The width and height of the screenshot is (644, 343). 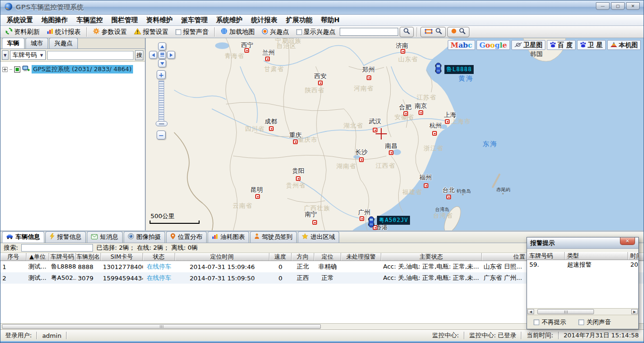 What do you see at coordinates (13, 278) in the screenshot?
I see `cell: 2` at bounding box center [13, 278].